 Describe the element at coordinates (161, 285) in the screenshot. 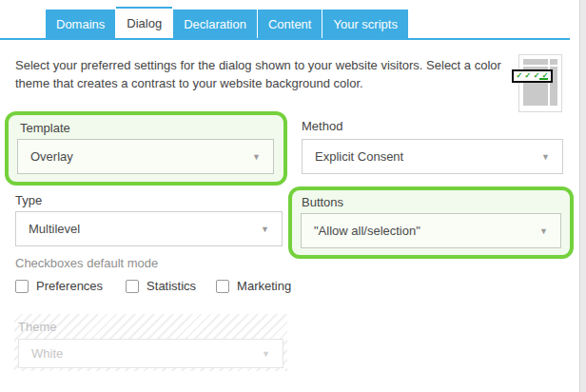

I see `checkbox-statistics: Statistics` at that location.